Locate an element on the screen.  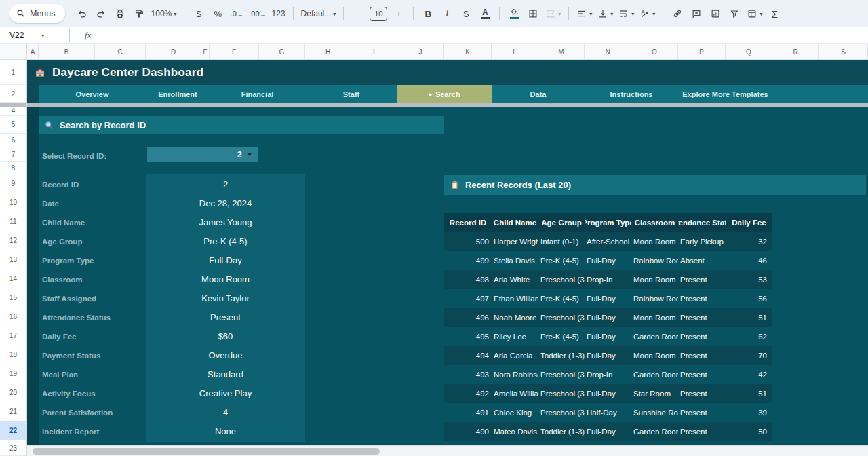
text-color-button: A is located at coordinates (485, 14).